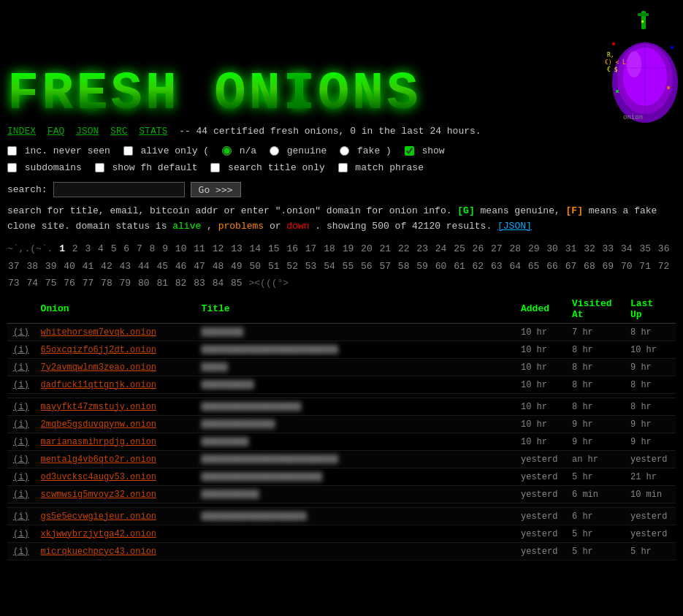 This screenshot has width=683, height=616. Describe the element at coordinates (589, 266) in the screenshot. I see `page-link-68: 68` at that location.